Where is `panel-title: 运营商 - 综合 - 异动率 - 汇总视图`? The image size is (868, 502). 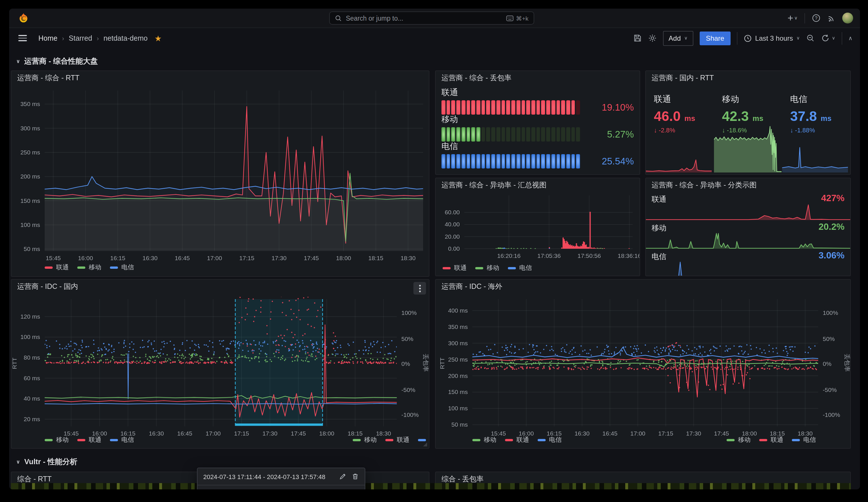 panel-title: 运营商 - 综合 - 异动率 - 汇总视图 is located at coordinates (538, 185).